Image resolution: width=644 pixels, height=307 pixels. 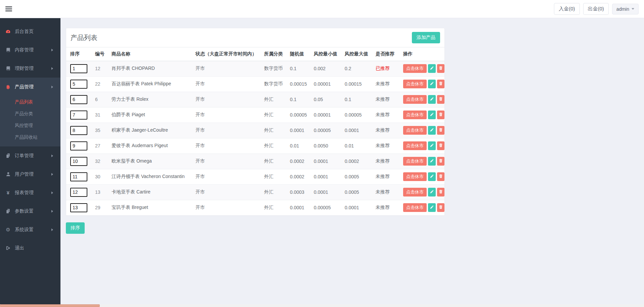 What do you see at coordinates (322, 9) in the screenshot?
I see `topbar: 入金(0) 出金(0) admin` at bounding box center [322, 9].